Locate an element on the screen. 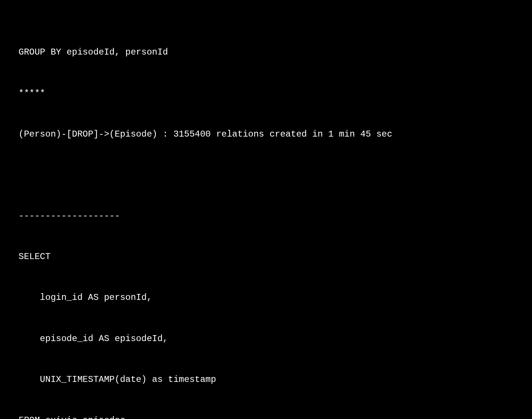 The image size is (532, 419). terminal-line: ***** is located at coordinates (266, 94).